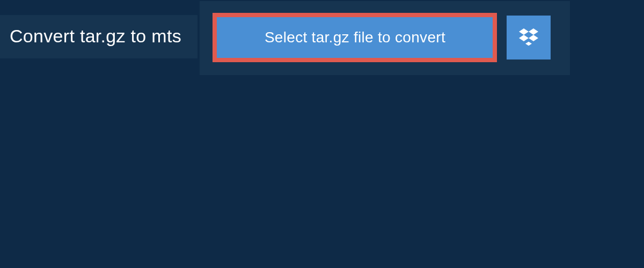 This screenshot has height=268, width=644. What do you see at coordinates (529, 38) in the screenshot?
I see `dropbox-button` at bounding box center [529, 38].